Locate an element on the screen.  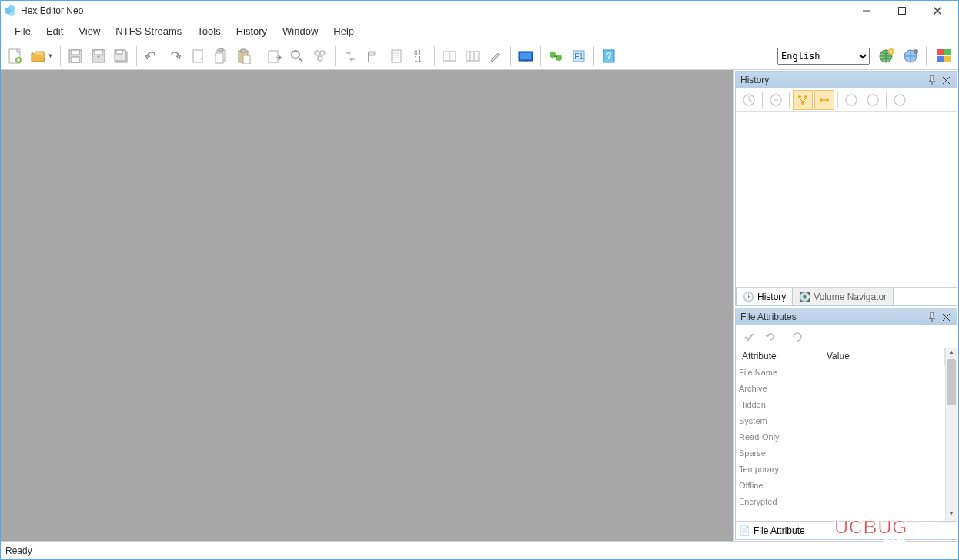
history-tree-icon is located at coordinates (803, 100).